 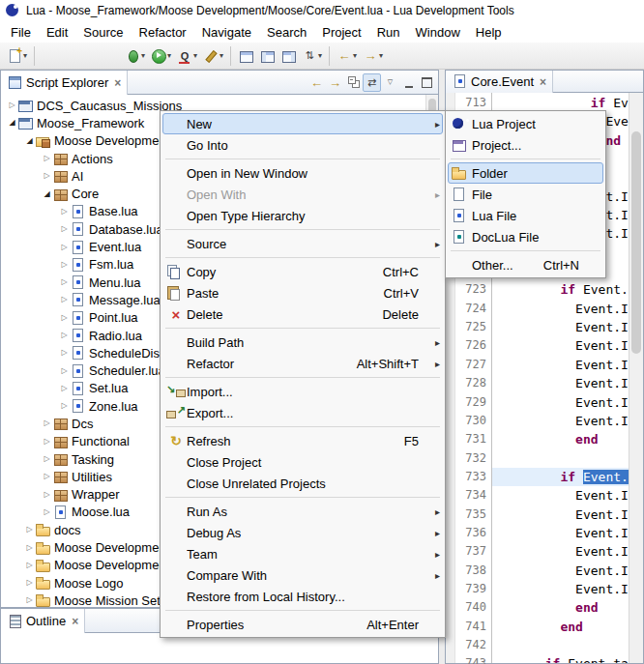 What do you see at coordinates (561, 659) in the screenshot?
I see `code-line: if Event.ta` at bounding box center [561, 659].